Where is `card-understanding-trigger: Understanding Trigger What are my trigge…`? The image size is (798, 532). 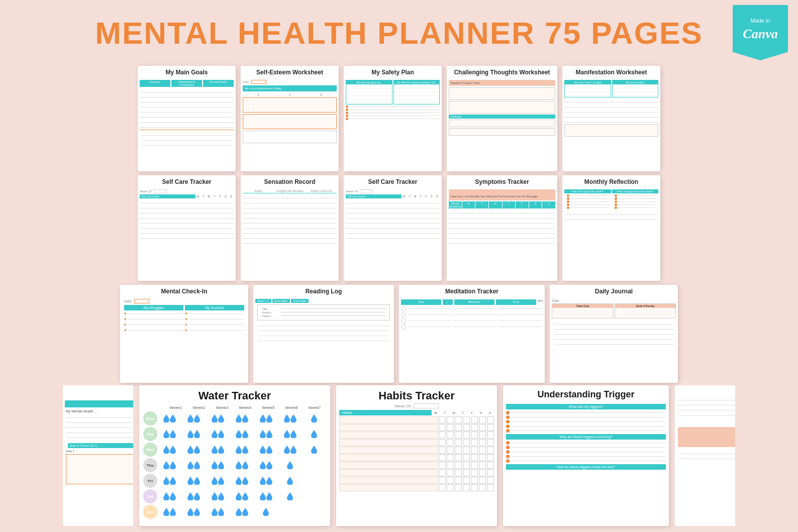 card-understanding-trigger: Understanding Trigger What are my trigge… is located at coordinates (586, 456).